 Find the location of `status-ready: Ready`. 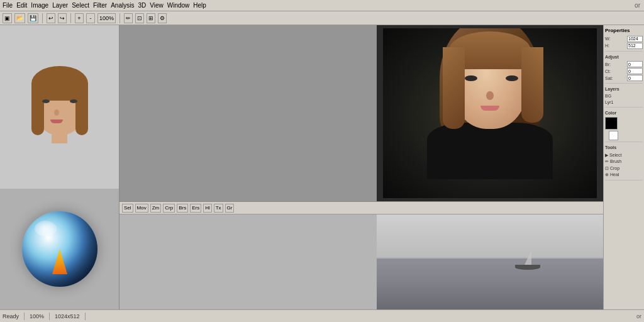

status-ready: Ready is located at coordinates (11, 316).